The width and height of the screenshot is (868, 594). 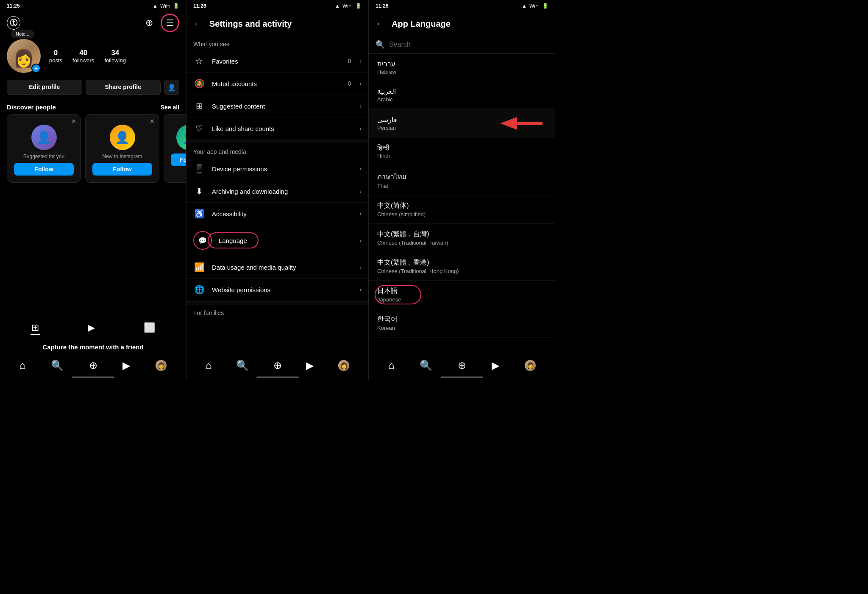 What do you see at coordinates (149, 328) in the screenshot?
I see `tab-tagged: ⬜` at bounding box center [149, 328].